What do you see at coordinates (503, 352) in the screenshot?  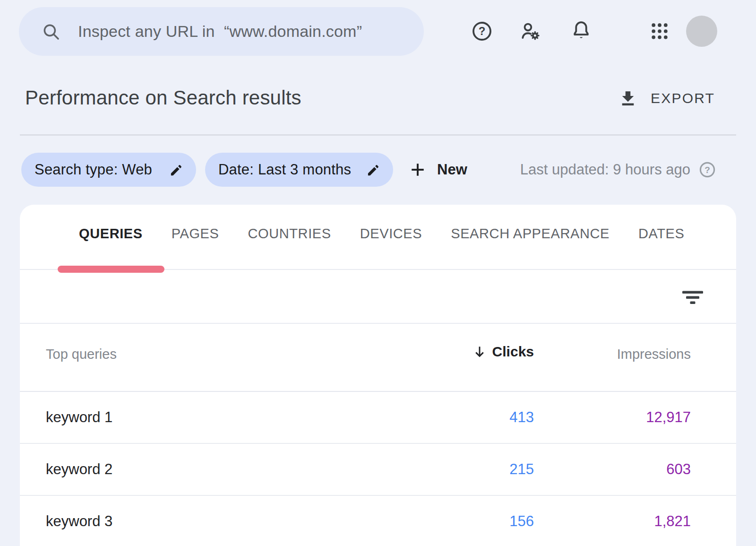 I see `column-header-clicks: Clicks` at bounding box center [503, 352].